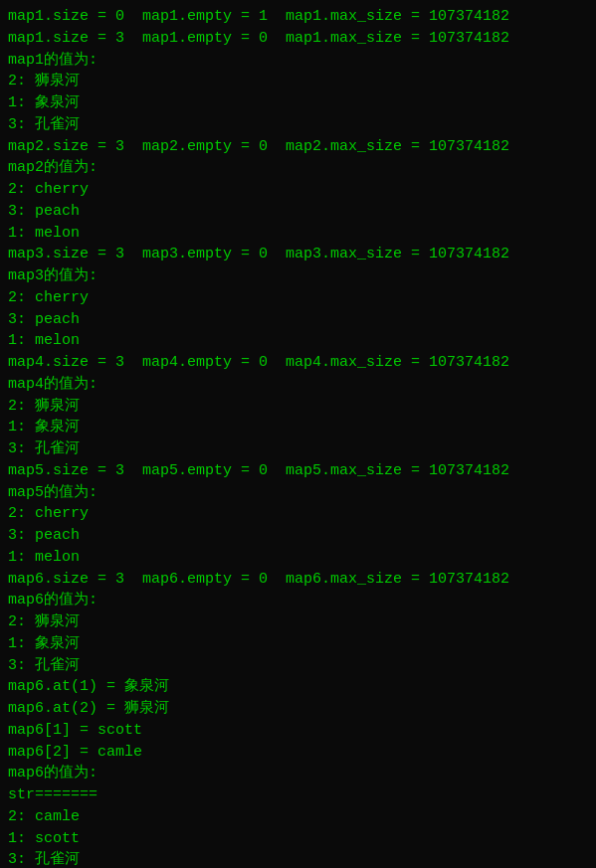 The width and height of the screenshot is (596, 868). Describe the element at coordinates (298, 17) in the screenshot. I see `terminal-line: map1.size = 0 map1.empty = 1 map1.max_si…` at that location.